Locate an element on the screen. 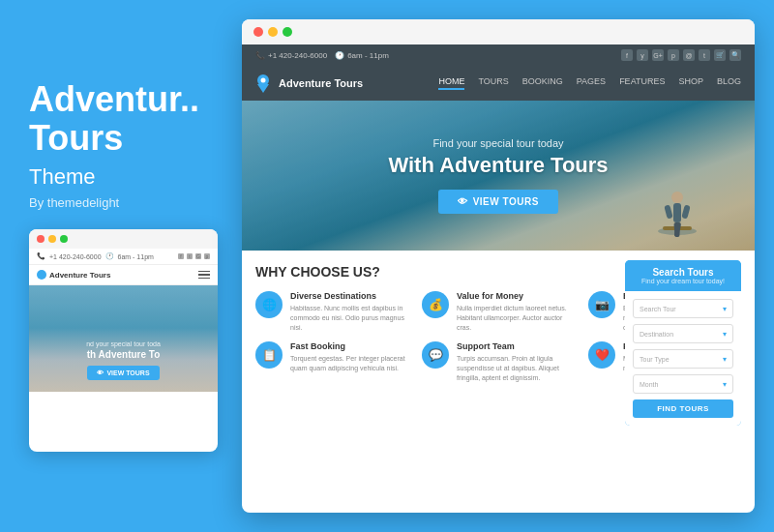 Image resolution: width=774 pixels, height=532 pixels. mp-topbar: 📞 +1 420-240-6000 🕐 6am - 11pm f t G p is located at coordinates (124, 257).